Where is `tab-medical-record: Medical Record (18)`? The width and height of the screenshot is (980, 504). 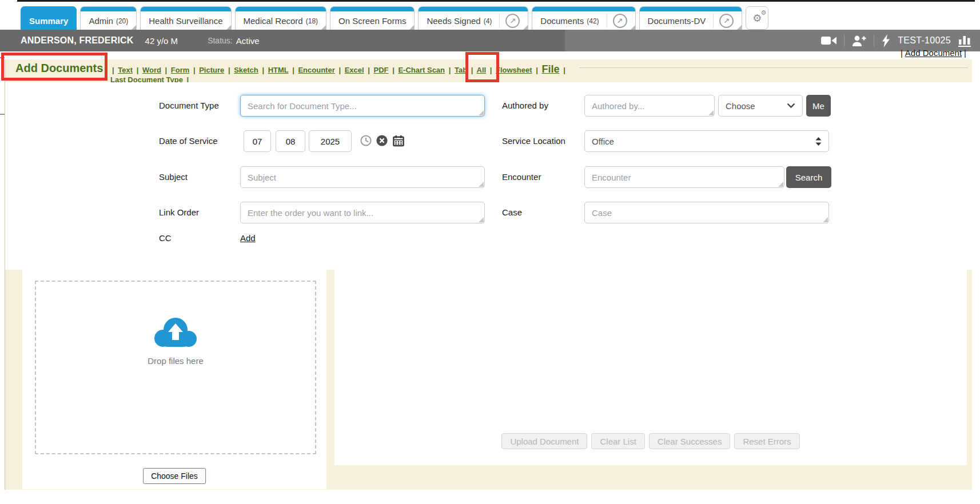
tab-medical-record: Medical Record (18) is located at coordinates (281, 18).